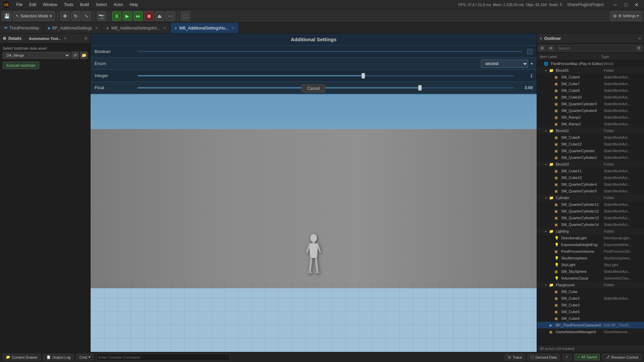  Describe the element at coordinates (22, 28) in the screenshot. I see `tab-thirdpersonmap: 🗺 ThirdPersonMap` at that location.